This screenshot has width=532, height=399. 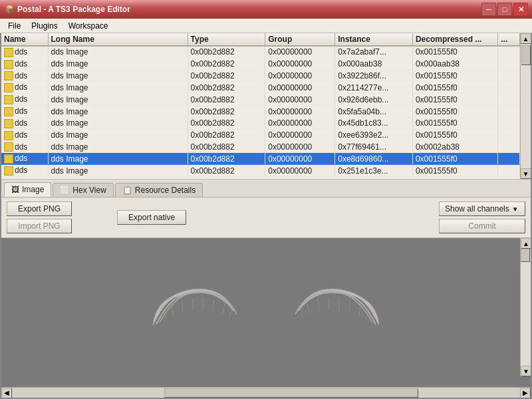 I want to click on col-header-extra: ..., so click(x=509, y=40).